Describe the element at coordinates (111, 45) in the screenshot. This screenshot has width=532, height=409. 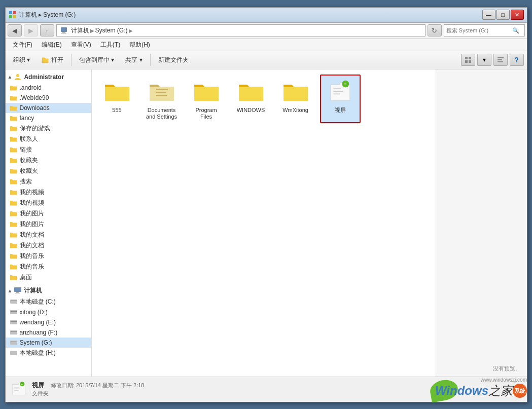
I see `menu-tools: 工具(T)` at that location.